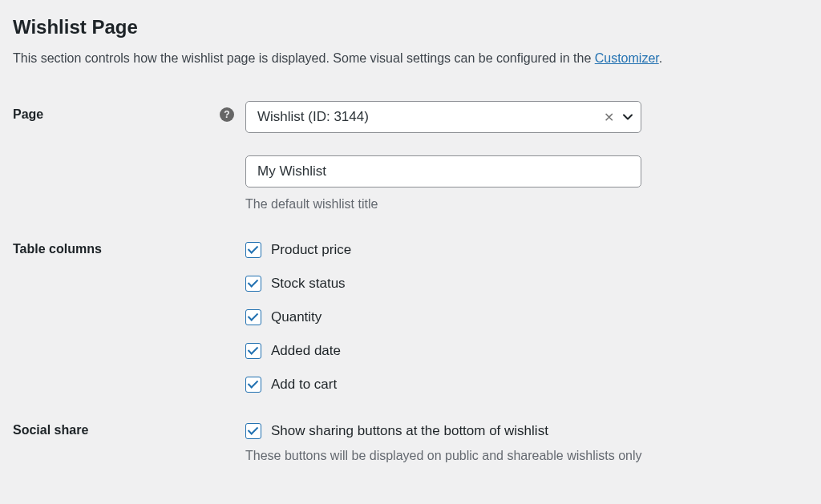 Image resolution: width=821 pixels, height=504 pixels. I want to click on table-column-option-label: Product price, so click(311, 250).